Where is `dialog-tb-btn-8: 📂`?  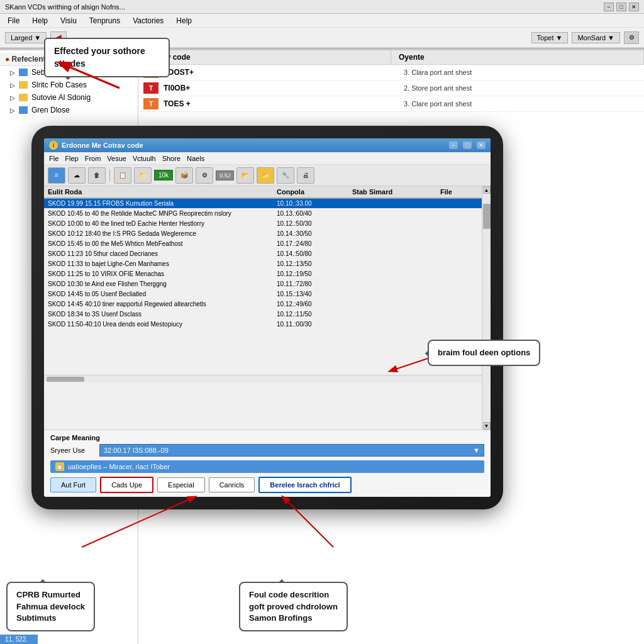
dialog-tb-btn-8: 📂 is located at coordinates (265, 175).